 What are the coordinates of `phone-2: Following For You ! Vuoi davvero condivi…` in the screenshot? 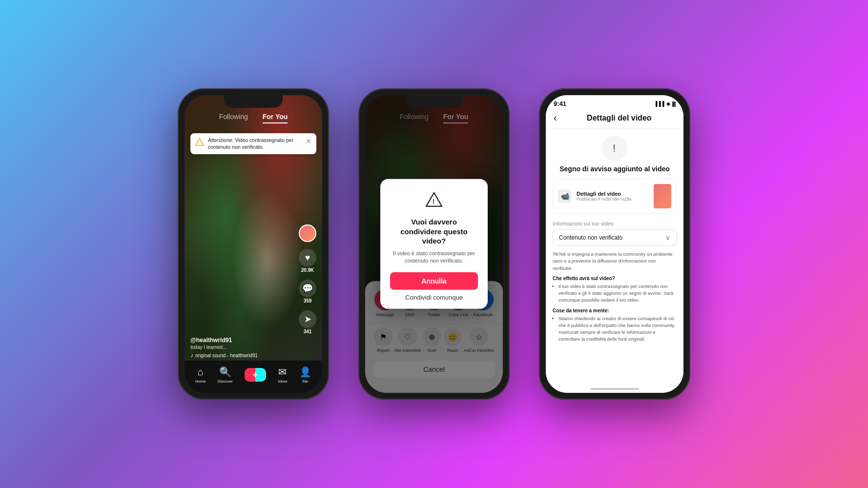 It's located at (434, 244).